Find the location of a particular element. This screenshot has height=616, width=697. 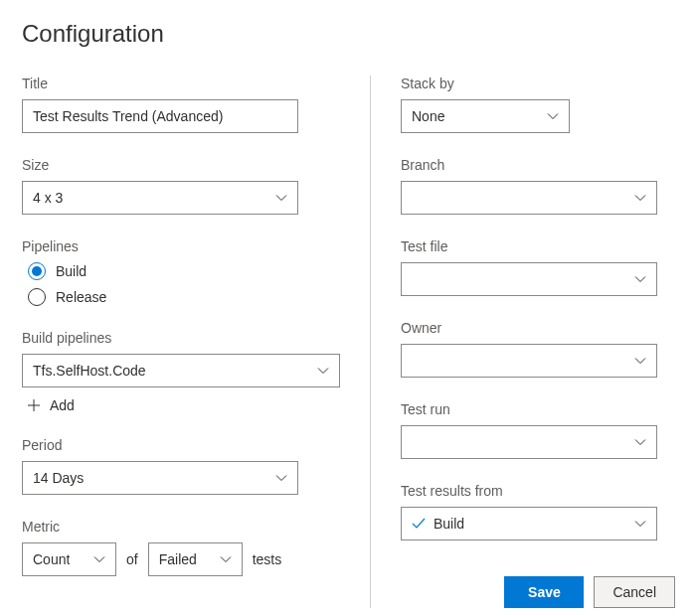

metric-of-text: of is located at coordinates (132, 559).